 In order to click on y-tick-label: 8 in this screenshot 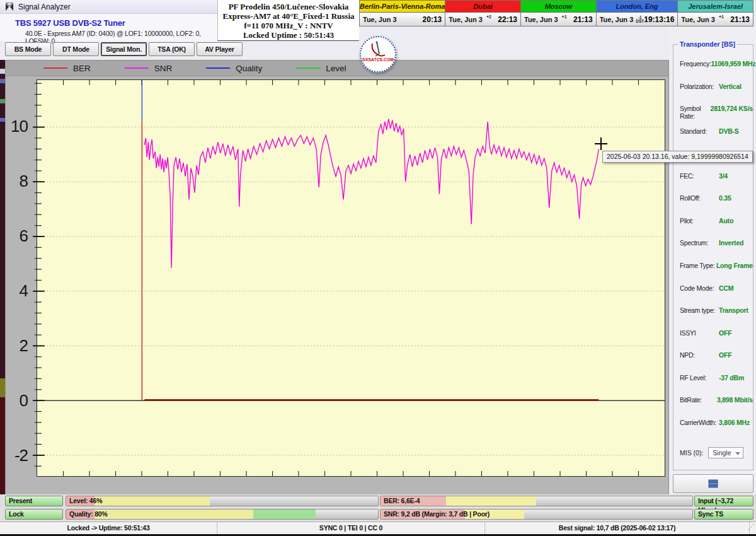, I will do `click(16, 181)`.